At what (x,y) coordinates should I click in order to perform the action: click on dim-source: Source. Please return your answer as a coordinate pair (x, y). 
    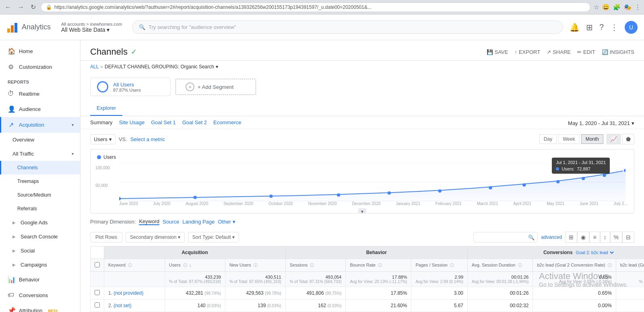
    Looking at the image, I should click on (171, 222).